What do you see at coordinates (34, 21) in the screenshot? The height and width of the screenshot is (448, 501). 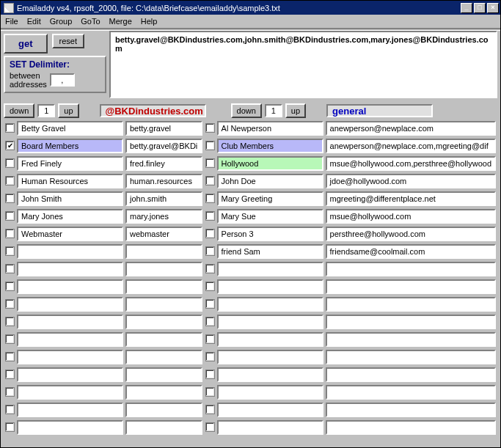 I see `menu-edit: Edit` at bounding box center [34, 21].